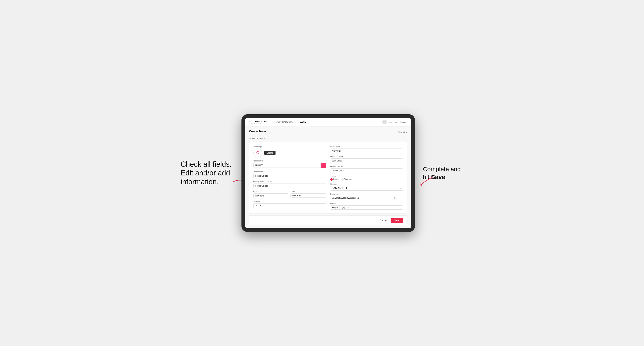 The image size is (644, 346). I want to click on state-select-wrapper: New York ✕ ⌄, so click(308, 196).